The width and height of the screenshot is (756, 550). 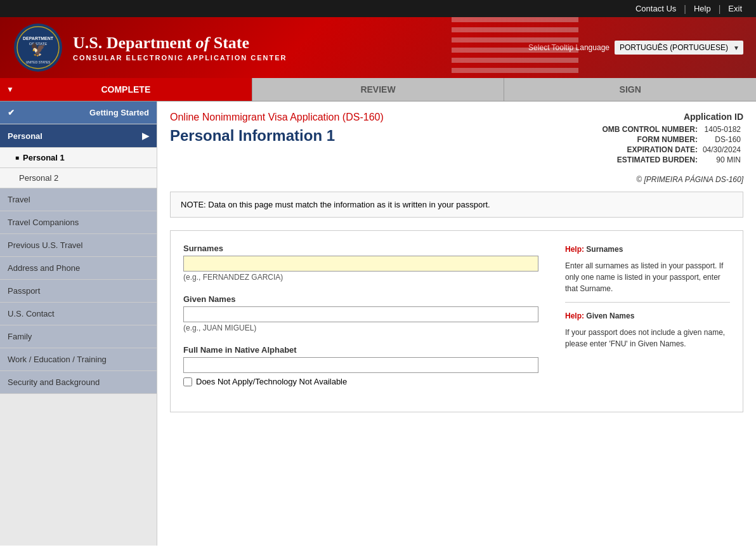 What do you see at coordinates (630, 89) in the screenshot?
I see `tab-sign: SIGN` at bounding box center [630, 89].